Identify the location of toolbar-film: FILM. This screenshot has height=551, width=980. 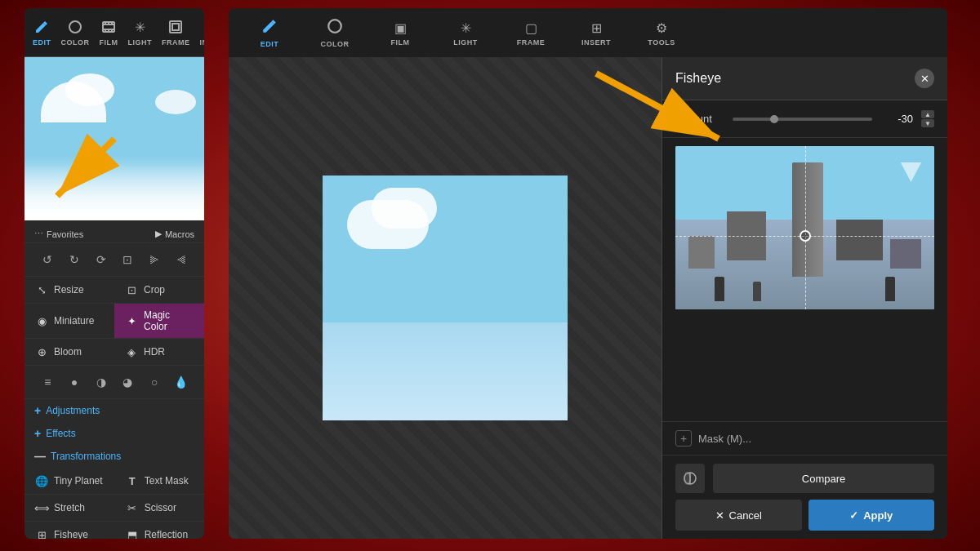
(109, 33).